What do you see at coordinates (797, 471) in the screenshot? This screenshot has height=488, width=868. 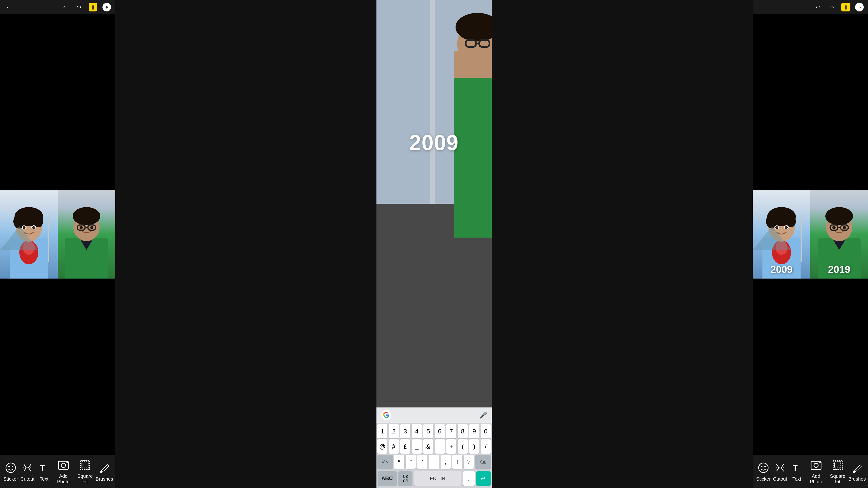 I see `right-toolbar-text: T Text` at bounding box center [797, 471].